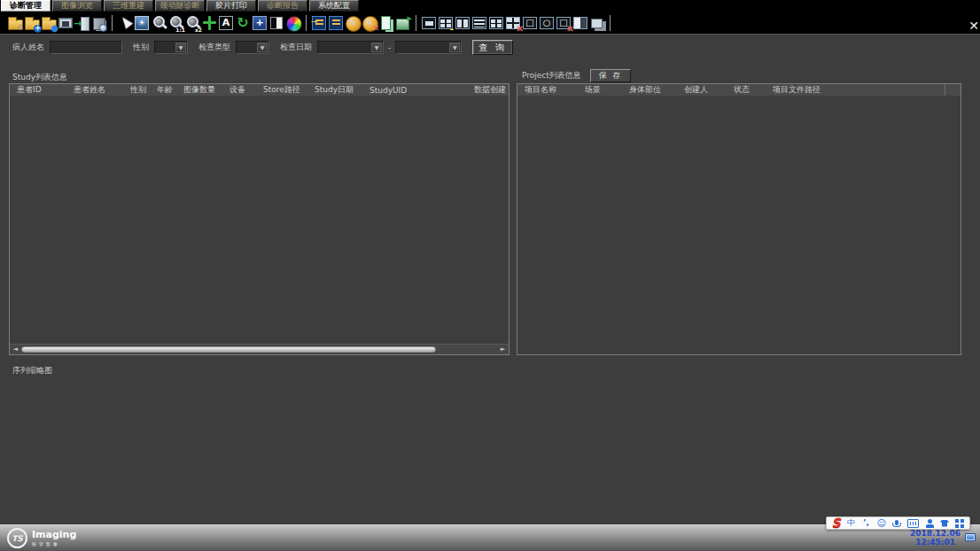 This screenshot has height=551, width=980. I want to click on roi-rectangle-icon: □, so click(530, 23).